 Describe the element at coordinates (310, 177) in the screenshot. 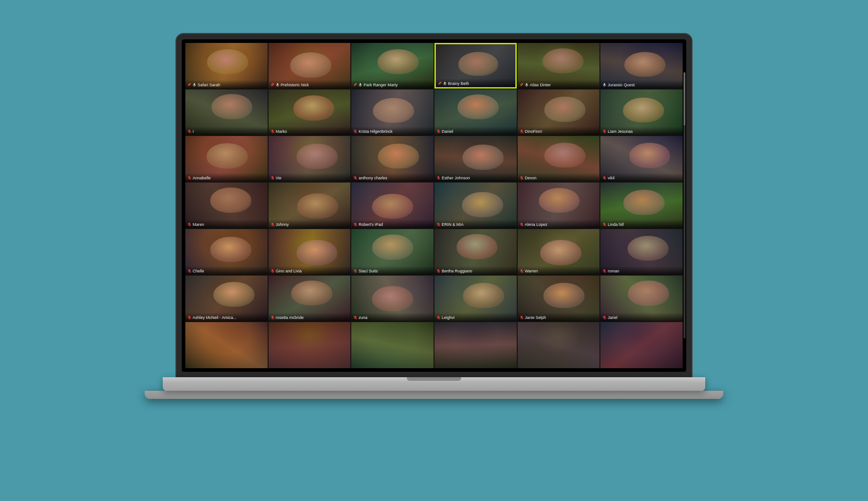

I see `tile-label-14: Vie` at that location.